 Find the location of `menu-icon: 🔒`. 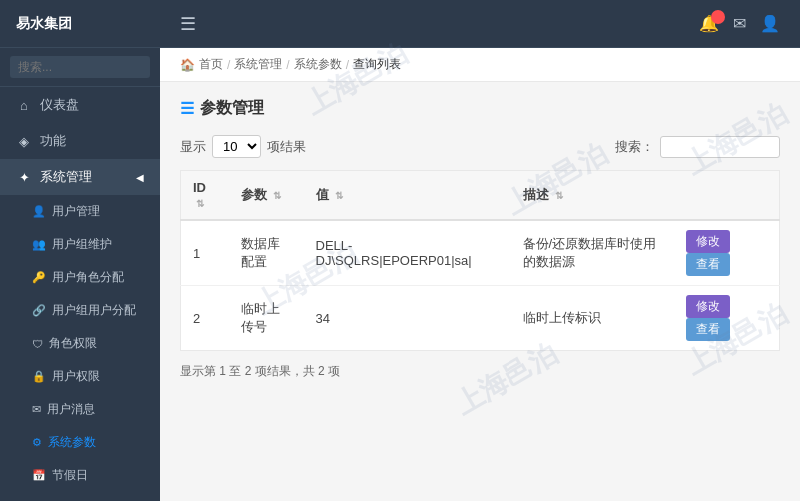

menu-icon: 🔒 is located at coordinates (39, 376).